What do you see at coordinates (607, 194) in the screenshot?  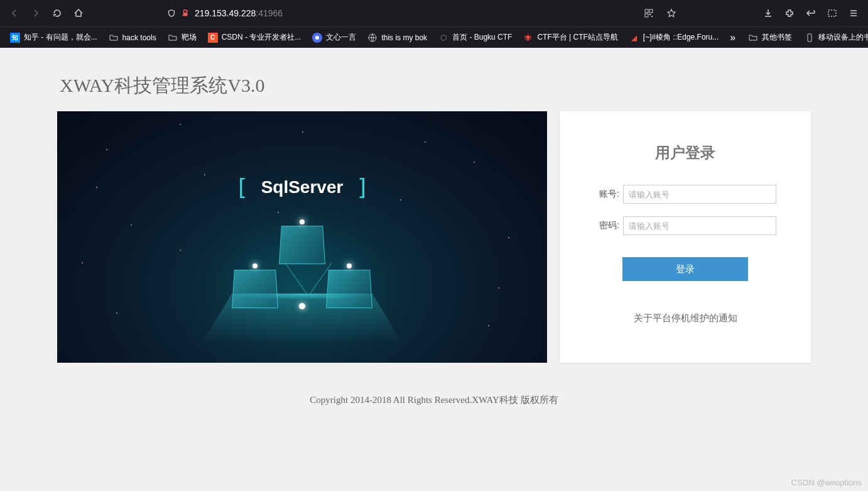 I see `account-label: 账号:` at bounding box center [607, 194].